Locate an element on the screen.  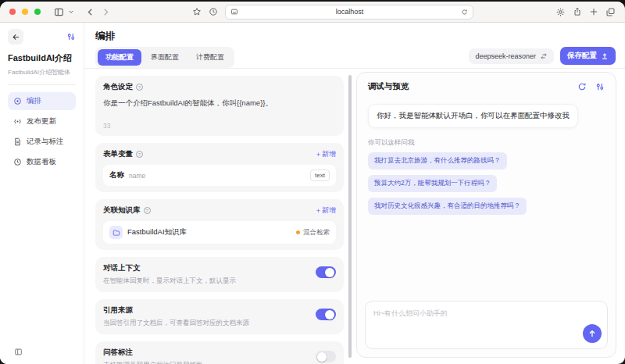
tab-billing-config: 计费配置 is located at coordinates (210, 58).